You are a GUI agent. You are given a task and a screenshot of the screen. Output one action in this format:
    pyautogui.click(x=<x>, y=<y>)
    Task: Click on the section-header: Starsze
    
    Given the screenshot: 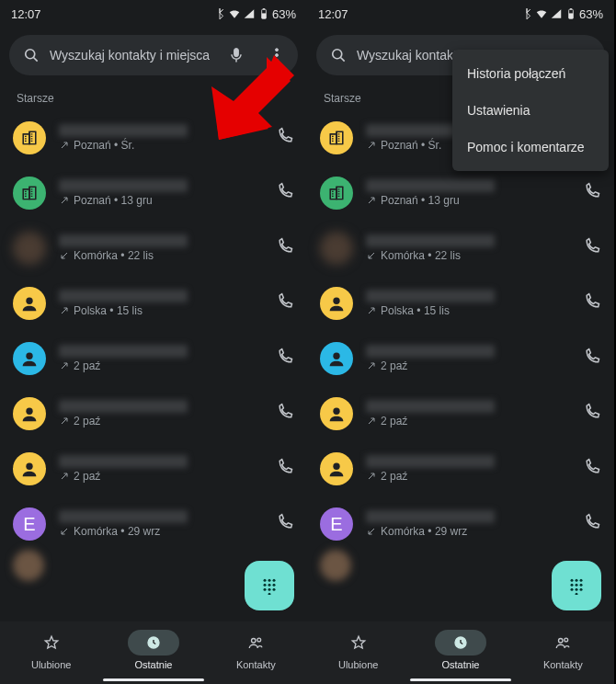 What is the action you would take?
    pyautogui.click(x=154, y=97)
    